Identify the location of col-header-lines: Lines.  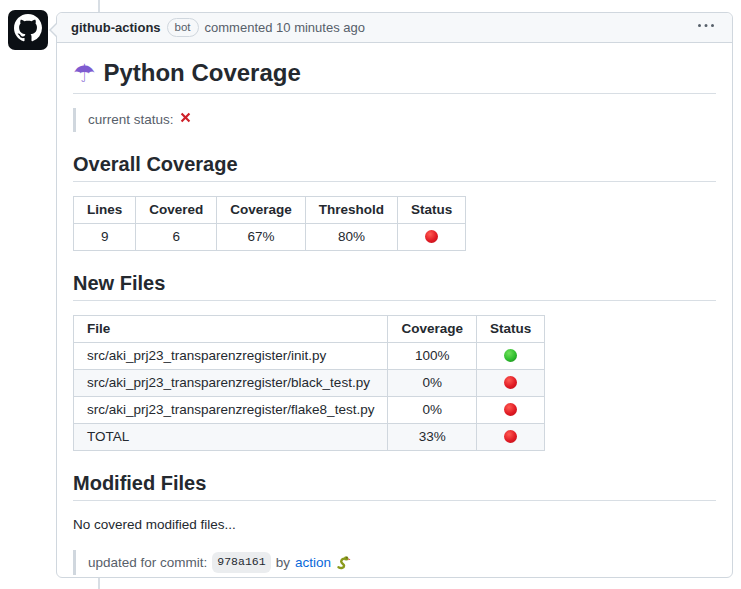
(105, 210).